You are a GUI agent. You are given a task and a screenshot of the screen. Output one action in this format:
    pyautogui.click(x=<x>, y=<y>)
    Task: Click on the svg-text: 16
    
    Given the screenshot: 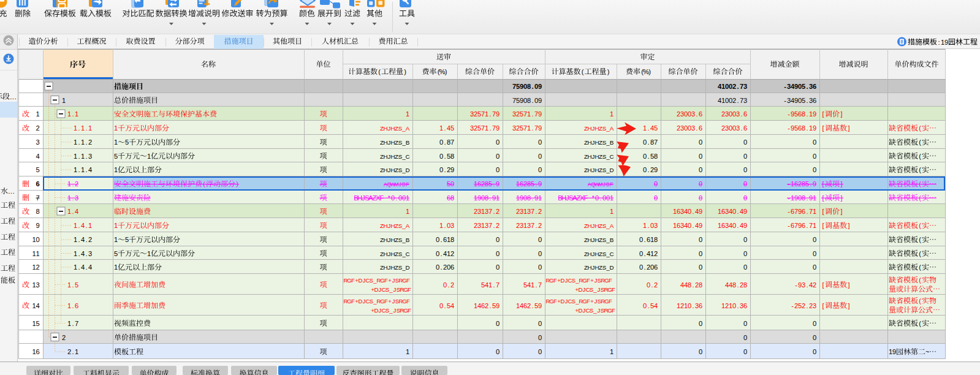 What is the action you would take?
    pyautogui.click(x=36, y=352)
    